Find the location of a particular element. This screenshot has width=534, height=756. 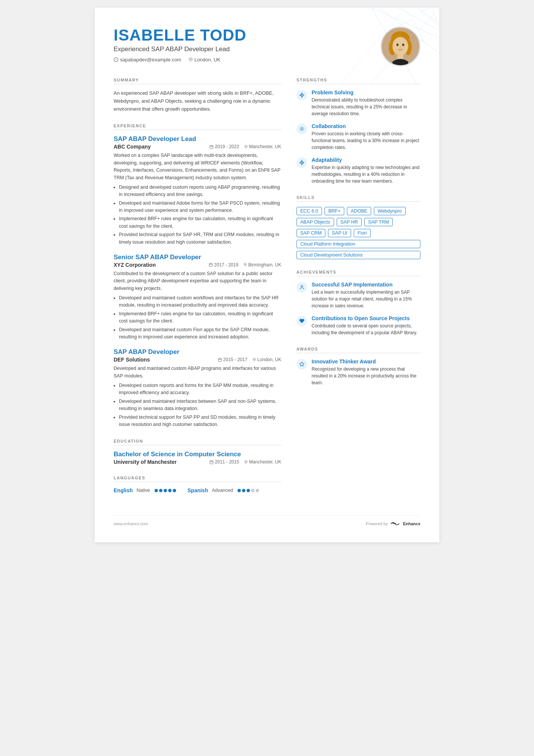

exp-desc-2: Contributed to the development of a cust… is located at coordinates (198, 281).